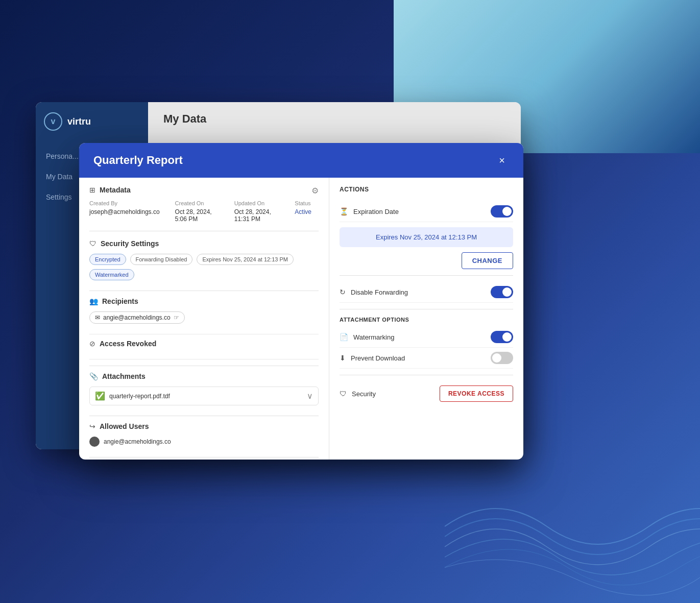 The image size is (700, 603). What do you see at coordinates (343, 292) in the screenshot?
I see `forwarding-icon: ↻` at bounding box center [343, 292].